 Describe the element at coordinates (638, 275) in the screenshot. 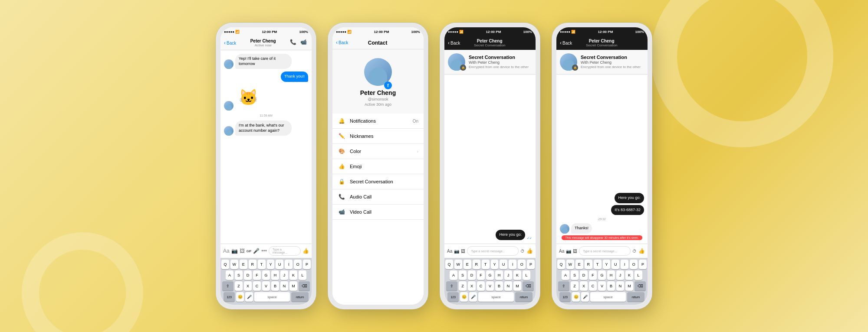

I see `key-4-l: L` at that location.